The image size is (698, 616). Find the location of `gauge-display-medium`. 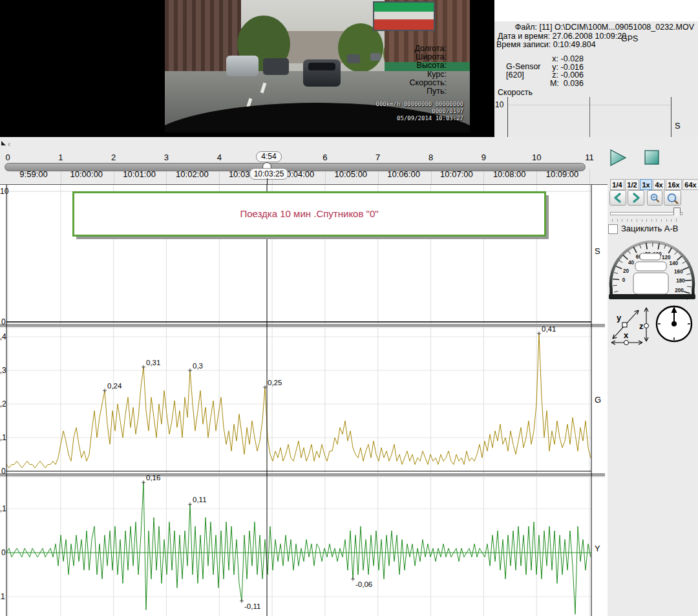

gauge-display-medium is located at coordinates (651, 266).